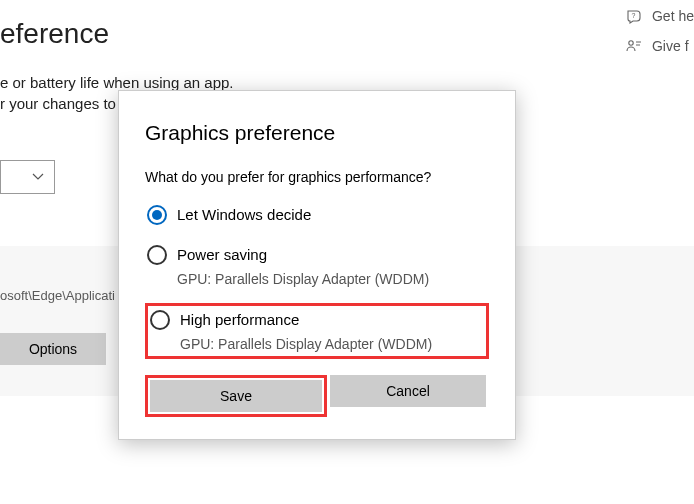  What do you see at coordinates (244, 215) in the screenshot?
I see `radio-label: Let Windows decide` at bounding box center [244, 215].